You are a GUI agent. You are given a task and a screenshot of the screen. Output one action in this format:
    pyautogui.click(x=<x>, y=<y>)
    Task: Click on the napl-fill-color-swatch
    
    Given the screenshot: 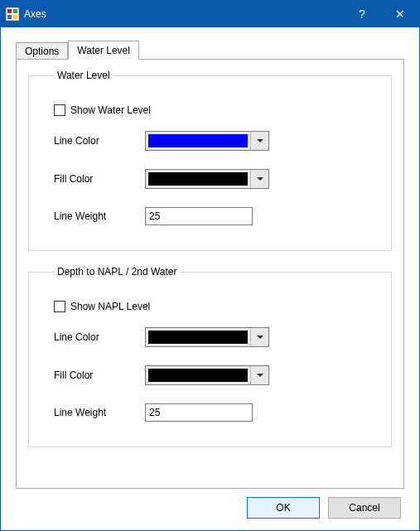 What is the action you would take?
    pyautogui.click(x=198, y=375)
    